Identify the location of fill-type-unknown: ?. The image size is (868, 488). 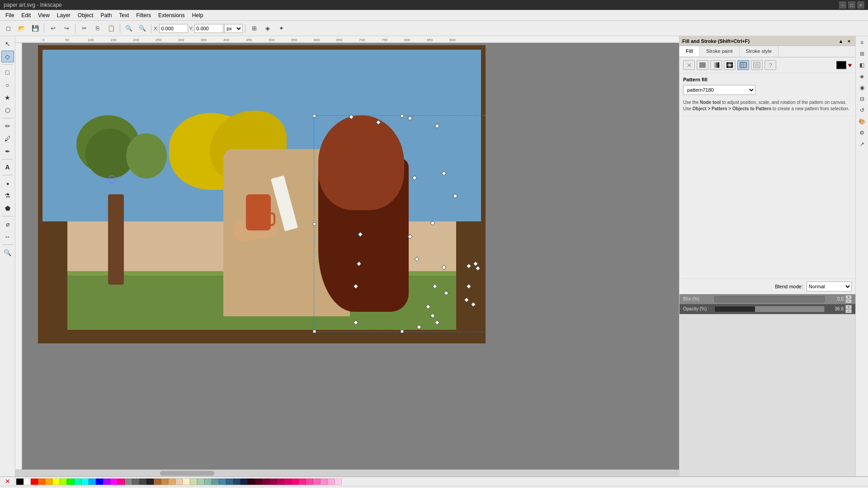
(770, 65).